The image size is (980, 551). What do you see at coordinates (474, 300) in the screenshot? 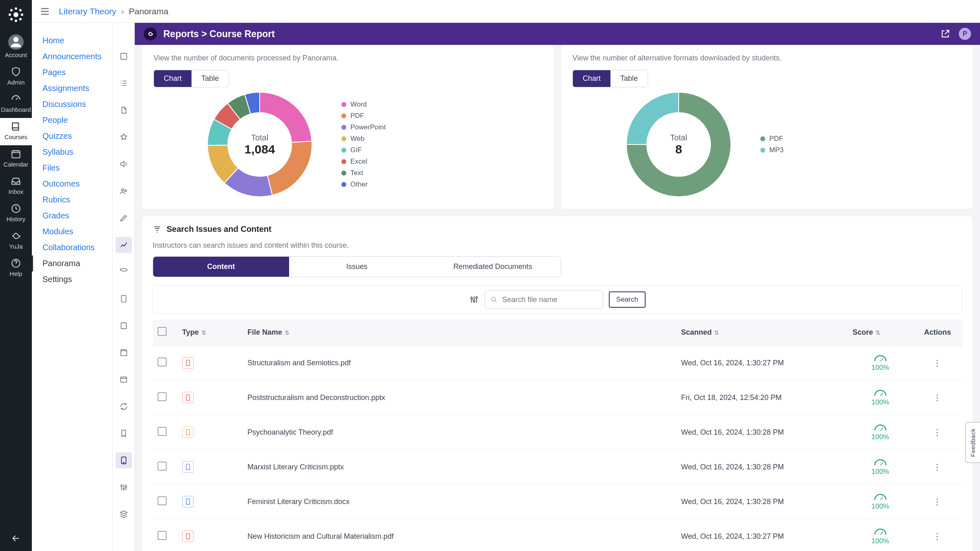
I see `filter-settings-icon` at bounding box center [474, 300].